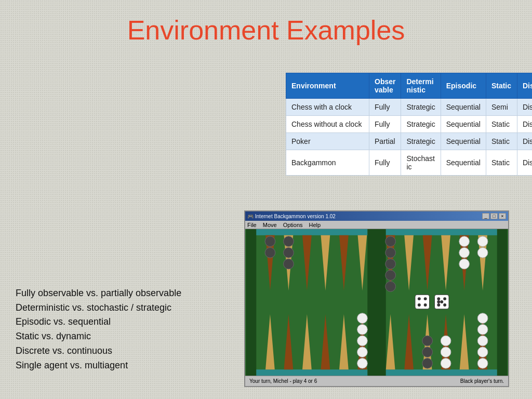 Image resolution: width=532 pixels, height=399 pixels. I want to click on title-text: Environment Examples, so click(266, 30).